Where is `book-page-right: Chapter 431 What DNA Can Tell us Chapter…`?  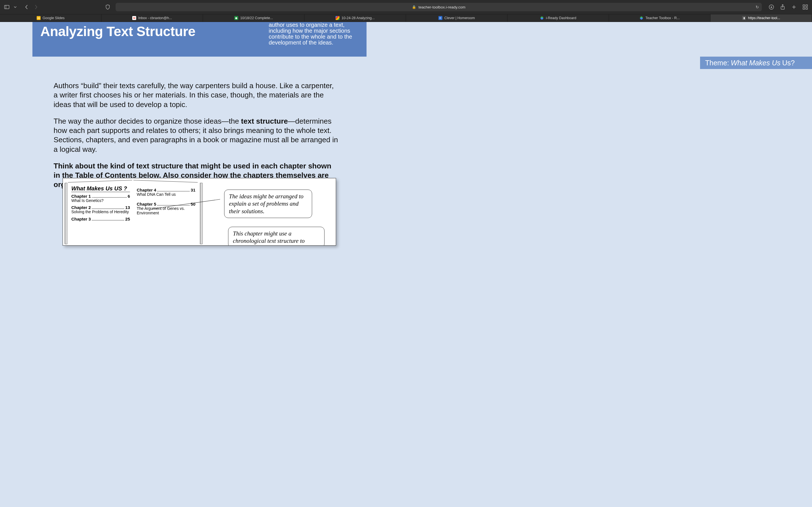
book-page-right: Chapter 431 What DNA Can Tell us Chapter… is located at coordinates (165, 213).